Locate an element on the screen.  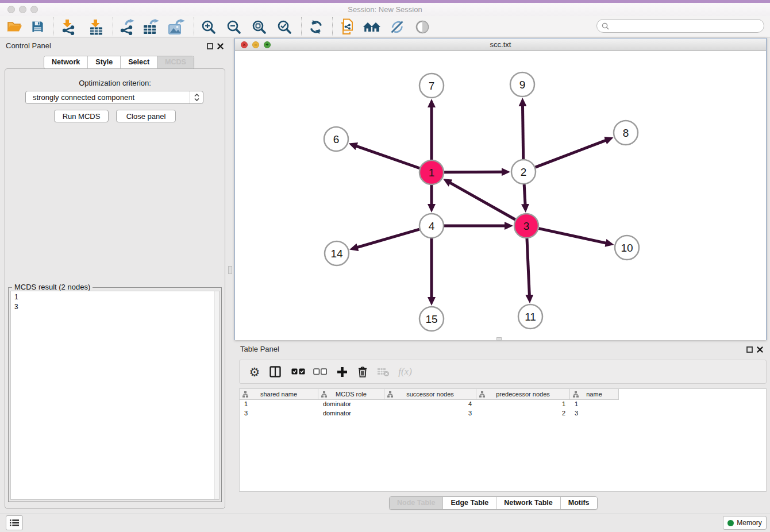
table-cell: 2 is located at coordinates (523, 414).